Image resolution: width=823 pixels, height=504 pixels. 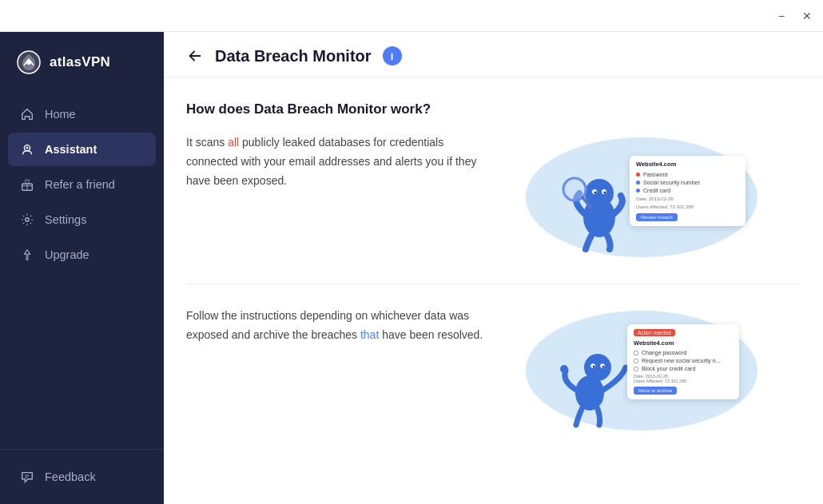 I want to click on sidebar-nav: Home Assistant, so click(x=82, y=273).